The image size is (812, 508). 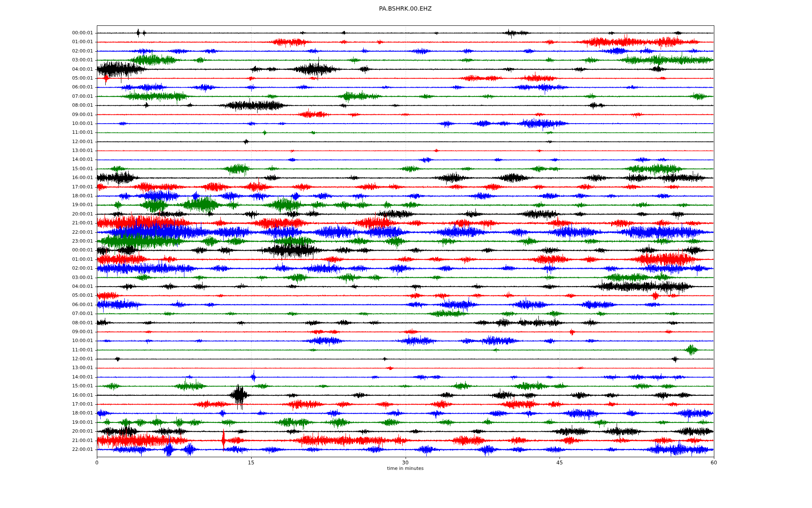 What do you see at coordinates (406, 463) in the screenshot?
I see `x-tick-label: 30` at bounding box center [406, 463].